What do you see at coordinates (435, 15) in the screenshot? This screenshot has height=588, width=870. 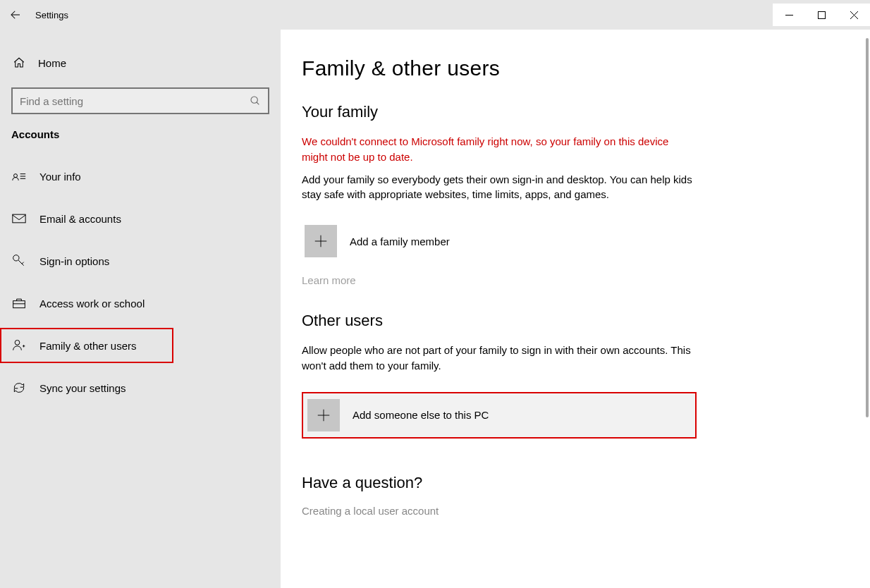 I see `titlebar: Settings` at bounding box center [435, 15].